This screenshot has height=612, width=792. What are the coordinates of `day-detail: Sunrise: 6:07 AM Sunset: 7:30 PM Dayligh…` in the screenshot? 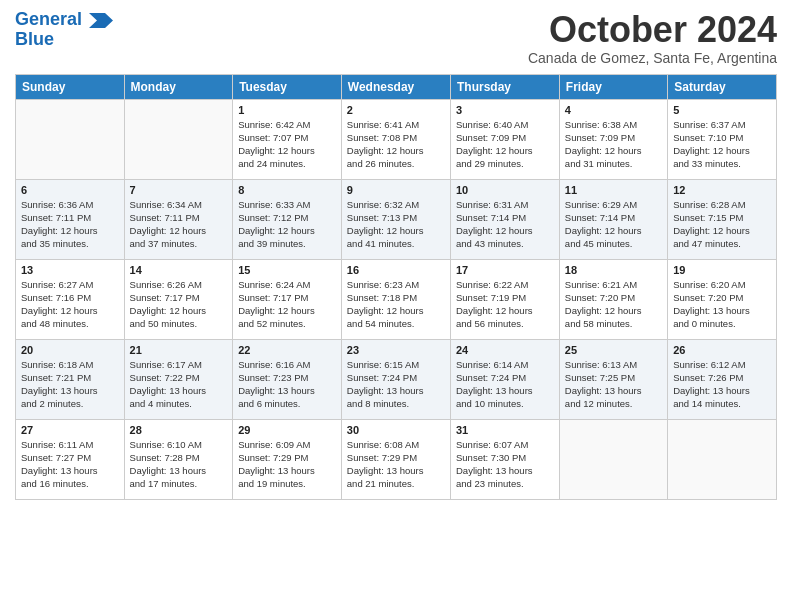 It's located at (505, 464).